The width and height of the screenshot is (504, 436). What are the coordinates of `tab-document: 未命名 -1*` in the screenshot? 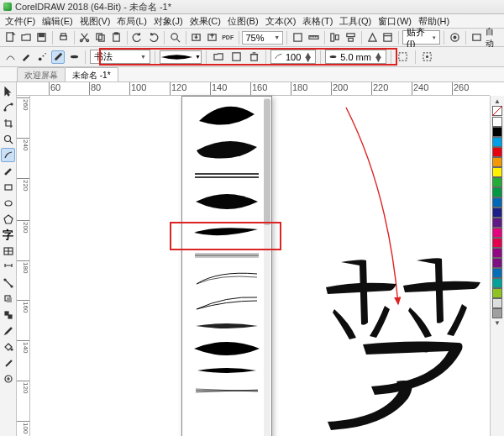 It's located at (92, 74).